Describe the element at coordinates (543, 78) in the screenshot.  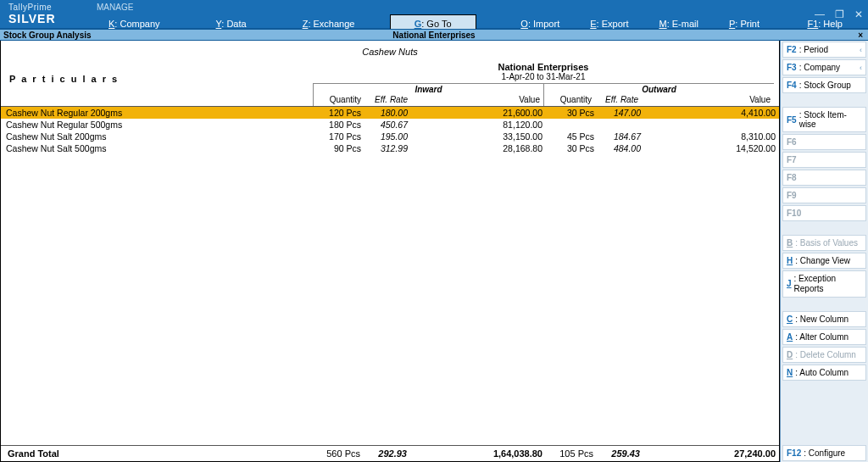
I see `period-heading: 1-Apr-20 to 31-Mar-21` at that location.